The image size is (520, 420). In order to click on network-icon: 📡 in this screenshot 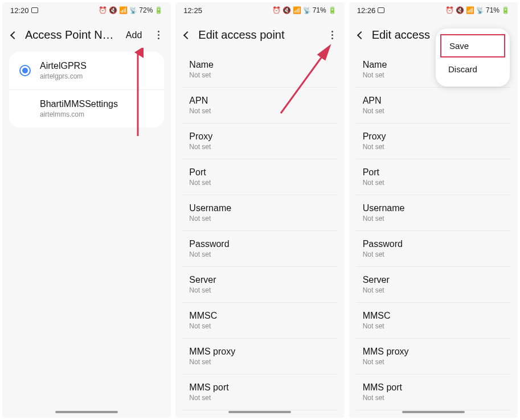, I will do `click(133, 10)`.